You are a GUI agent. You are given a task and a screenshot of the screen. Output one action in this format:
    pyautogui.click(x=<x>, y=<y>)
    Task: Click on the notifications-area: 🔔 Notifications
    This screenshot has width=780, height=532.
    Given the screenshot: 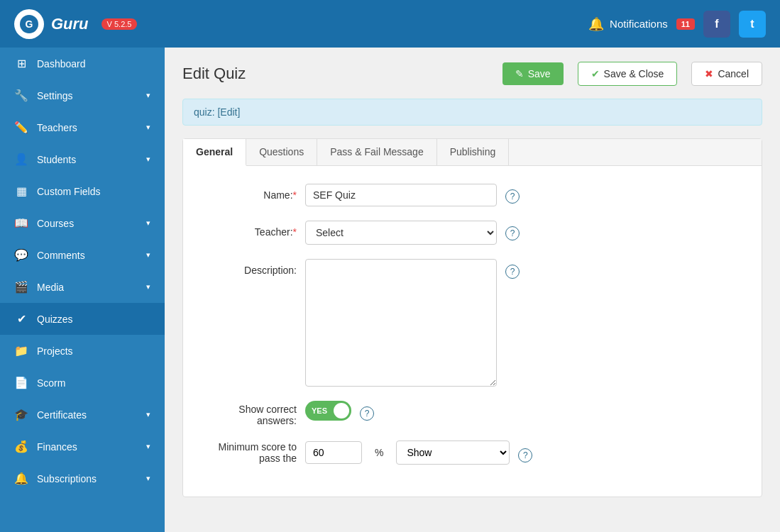 What is the action you would take?
    pyautogui.click(x=628, y=24)
    